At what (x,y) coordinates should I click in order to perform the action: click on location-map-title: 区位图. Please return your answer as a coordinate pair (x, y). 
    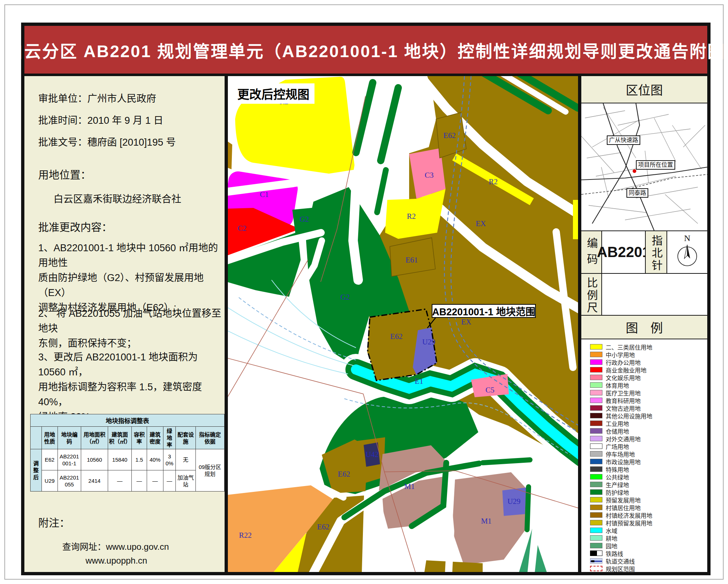
    Looking at the image, I should click on (644, 90).